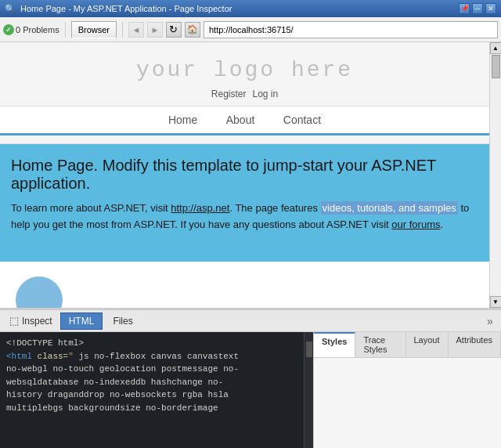 This screenshot has height=448, width=501. I want to click on html-scrollbar, so click(308, 390).